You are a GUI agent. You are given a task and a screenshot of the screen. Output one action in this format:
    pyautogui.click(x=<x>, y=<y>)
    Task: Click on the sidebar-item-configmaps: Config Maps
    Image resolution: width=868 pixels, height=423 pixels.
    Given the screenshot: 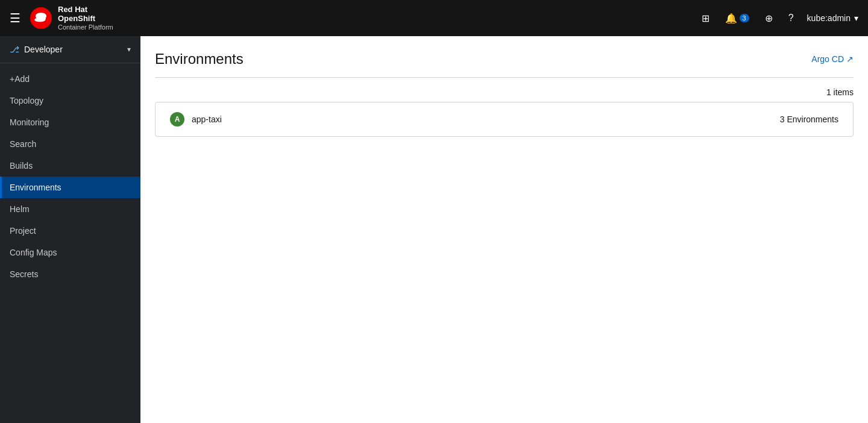 What is the action you would take?
    pyautogui.click(x=70, y=252)
    